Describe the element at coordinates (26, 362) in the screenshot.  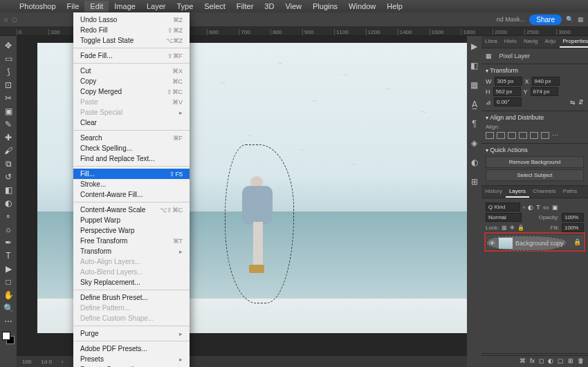
I see `zoom-value: 100` at that location.